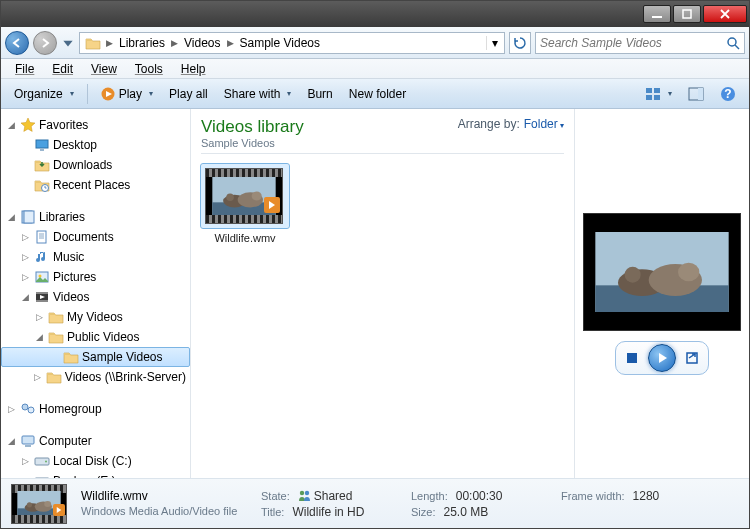 Image resolution: width=750 pixels, height=529 pixels. What do you see at coordinates (96, 297) in the screenshot?
I see `sidebar-item-videos: ◢Videos` at bounding box center [96, 297].